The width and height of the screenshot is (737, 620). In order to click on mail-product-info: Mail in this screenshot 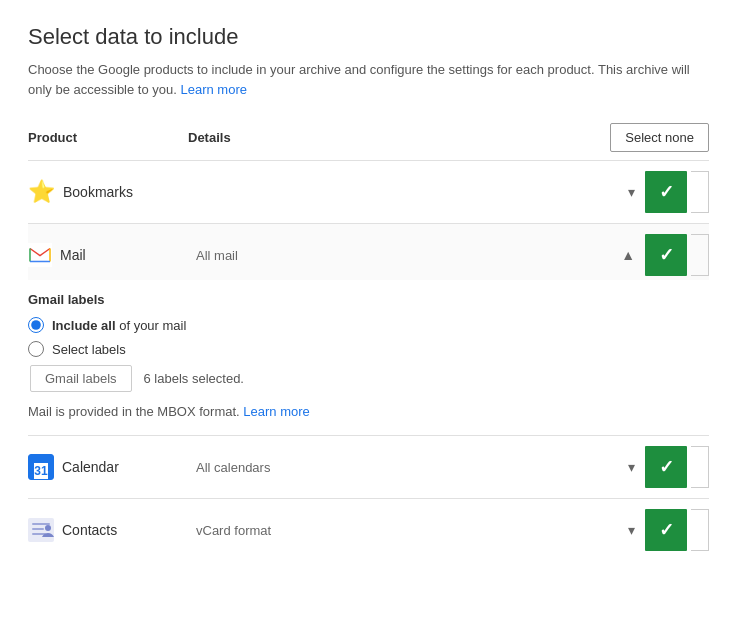, I will do `click(108, 255)`.